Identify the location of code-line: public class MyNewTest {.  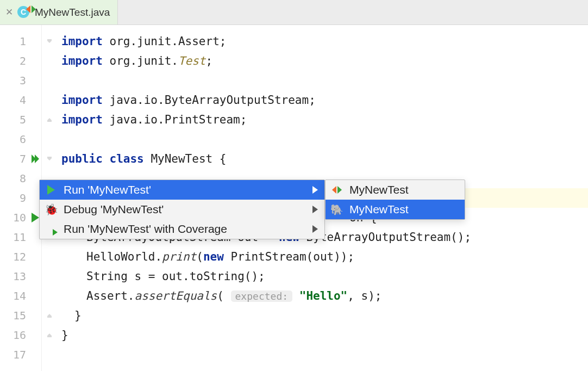
(315, 159).